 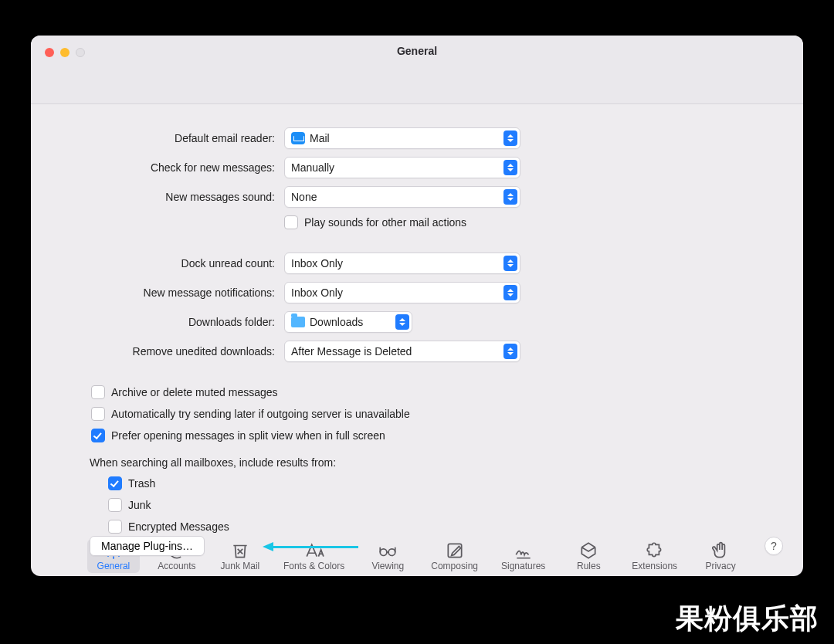 I want to click on tab-label: Accounts, so click(x=176, y=566).